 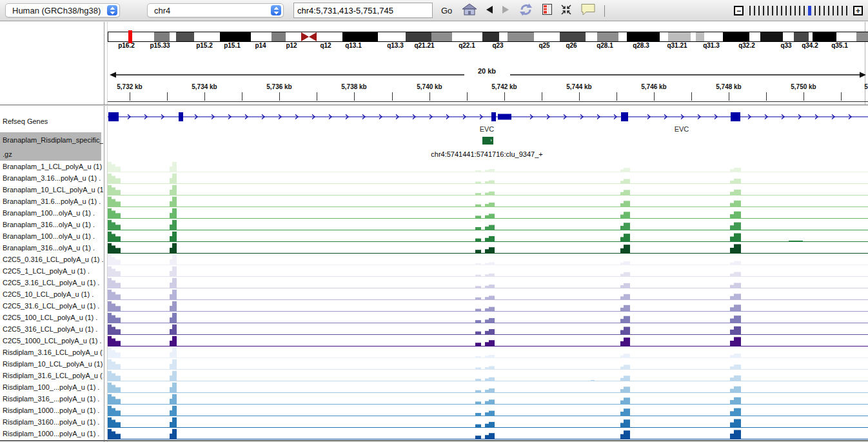 I want to click on zoom-in-button: +, so click(x=858, y=10).